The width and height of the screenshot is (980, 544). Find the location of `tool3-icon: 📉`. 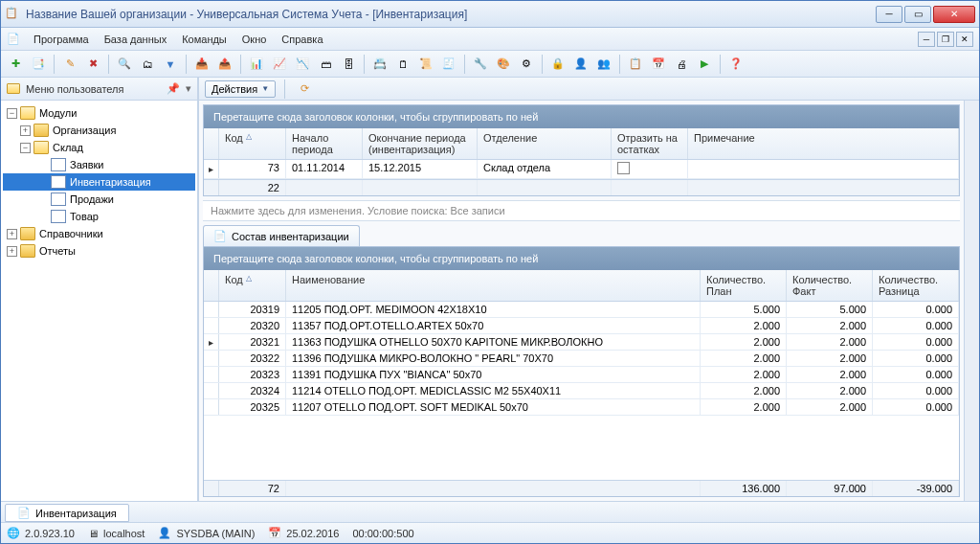

tool3-icon: 📉 is located at coordinates (302, 64).